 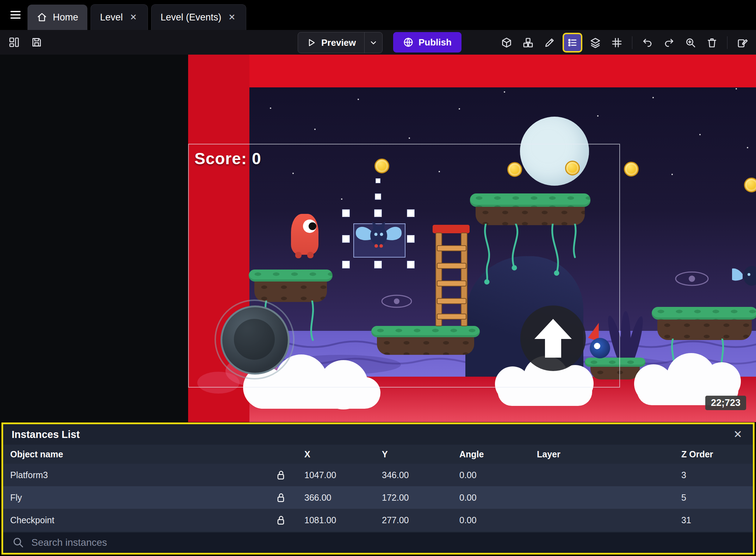 What do you see at coordinates (738, 434) in the screenshot?
I see `close-panel-icon: ✕` at bounding box center [738, 434].